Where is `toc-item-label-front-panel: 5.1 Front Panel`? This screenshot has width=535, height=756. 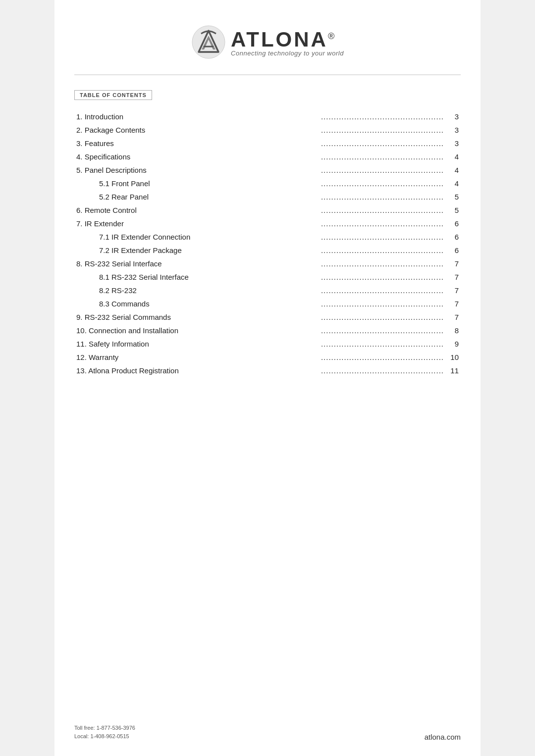 toc-item-label-front-panel: 5.1 Front Panel is located at coordinates (139, 183).